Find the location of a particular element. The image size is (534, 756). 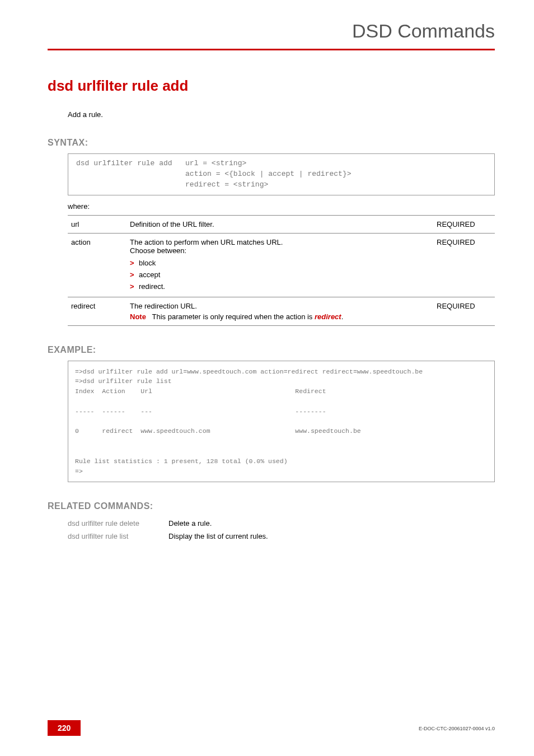

command-title: dsd urlfilter rule add is located at coordinates (271, 86).